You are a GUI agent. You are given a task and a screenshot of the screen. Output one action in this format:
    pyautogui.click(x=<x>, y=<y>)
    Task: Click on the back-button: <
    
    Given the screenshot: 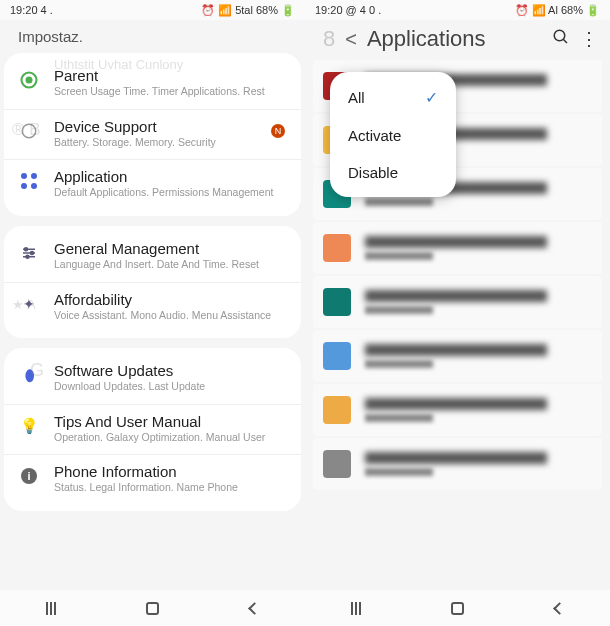 What is the action you would take?
    pyautogui.click(x=351, y=40)
    